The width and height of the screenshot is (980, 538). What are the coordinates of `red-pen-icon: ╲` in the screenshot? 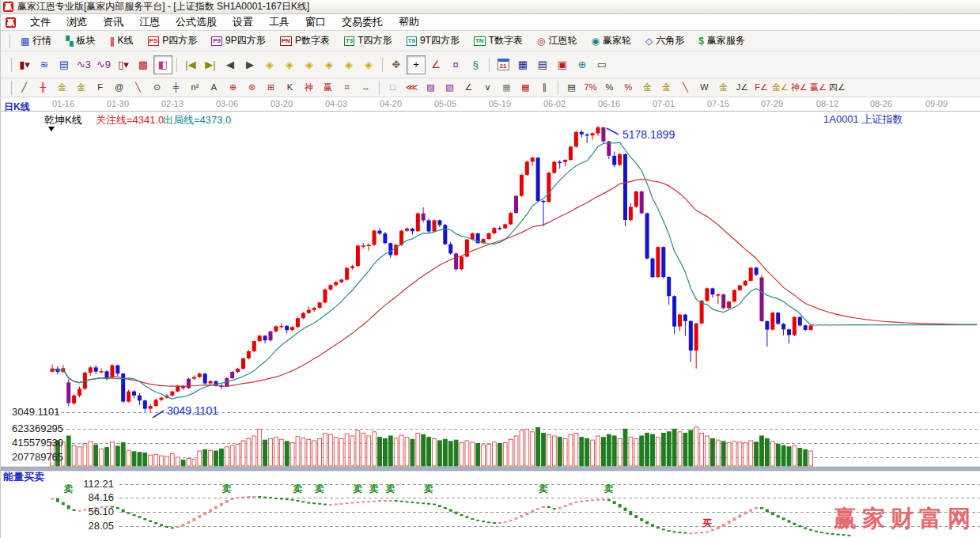 It's located at (138, 87).